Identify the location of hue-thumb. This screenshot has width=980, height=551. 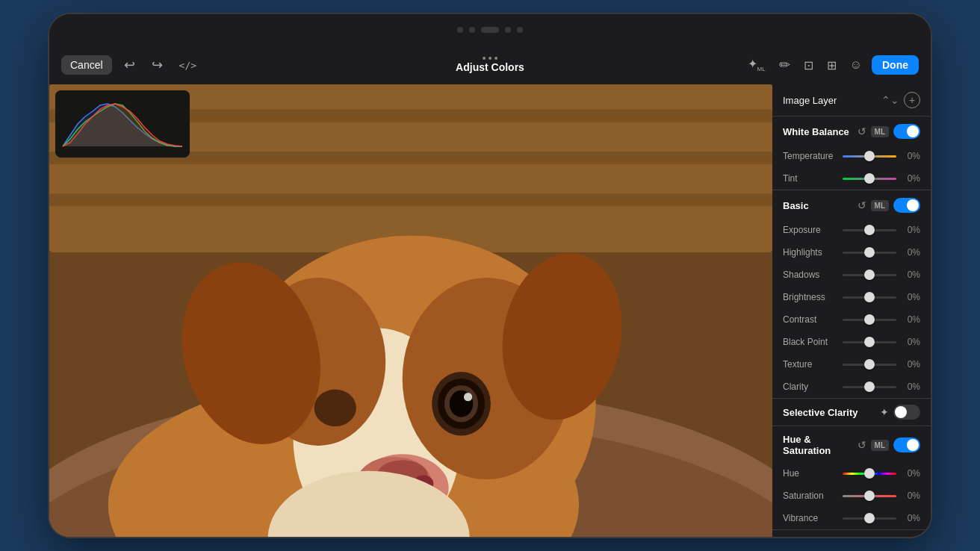
(869, 473).